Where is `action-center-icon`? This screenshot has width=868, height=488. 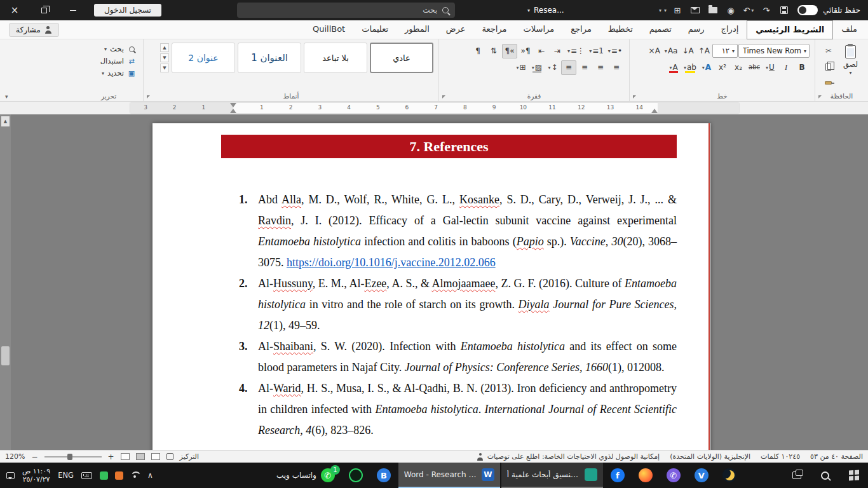 action-center-icon is located at coordinates (10, 475).